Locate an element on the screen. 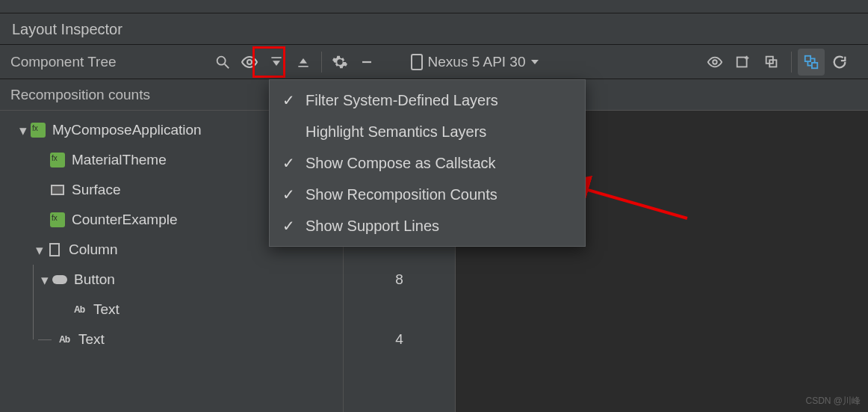 This screenshot has height=412, width=868. menu-item-highlight-semantics: Highlight Semantics Layers is located at coordinates (427, 132).